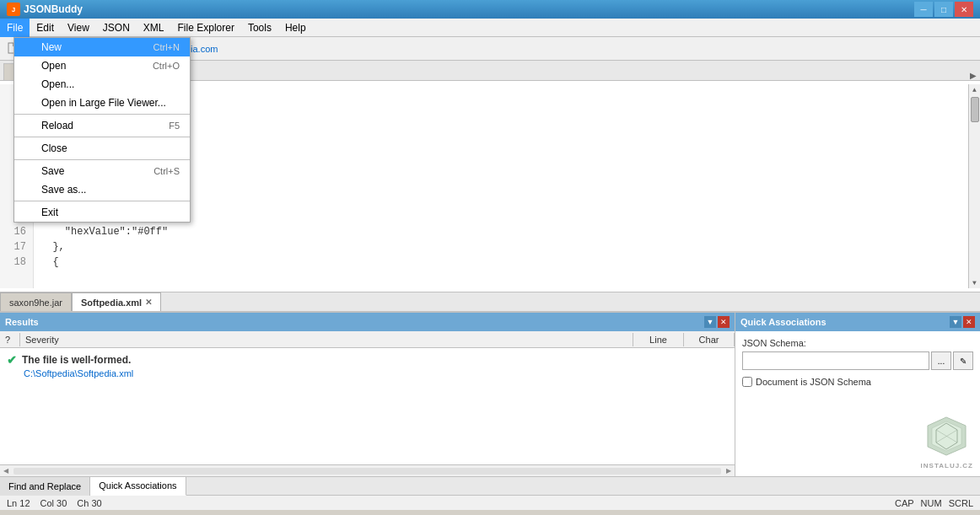 Image resolution: width=980 pixels, height=515 pixels. I want to click on col-question: ?, so click(10, 340).